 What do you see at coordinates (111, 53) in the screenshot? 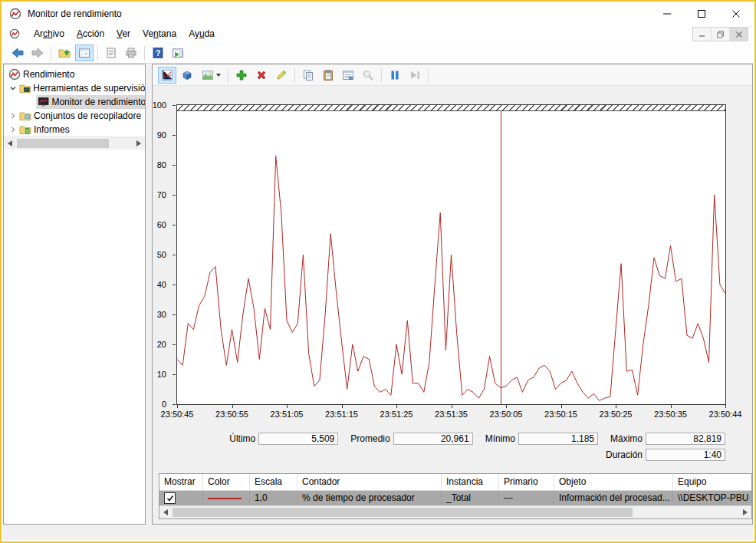
I see `properties-doc-button` at bounding box center [111, 53].